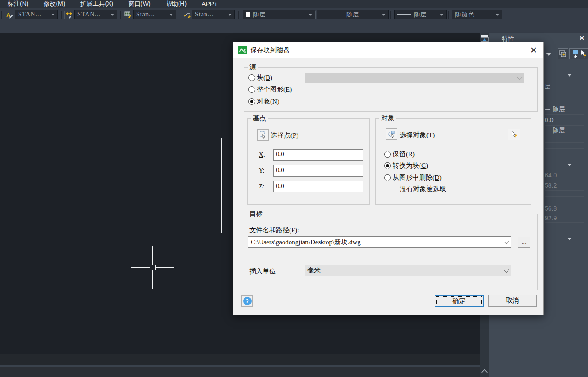  Describe the element at coordinates (413, 178) in the screenshot. I see `radio-delete-from-drawing: 从图形中删除(D)` at that location.